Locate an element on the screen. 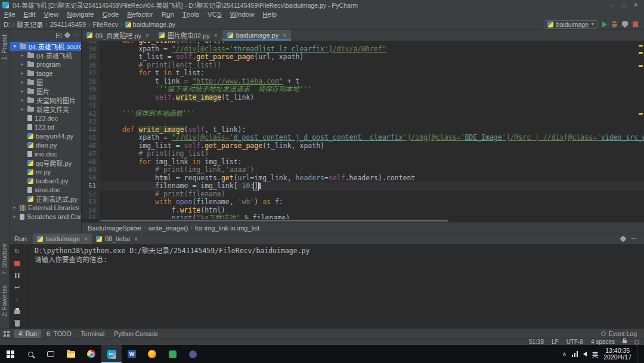  tray-chevron-up-icon: ∧ is located at coordinates (564, 354).